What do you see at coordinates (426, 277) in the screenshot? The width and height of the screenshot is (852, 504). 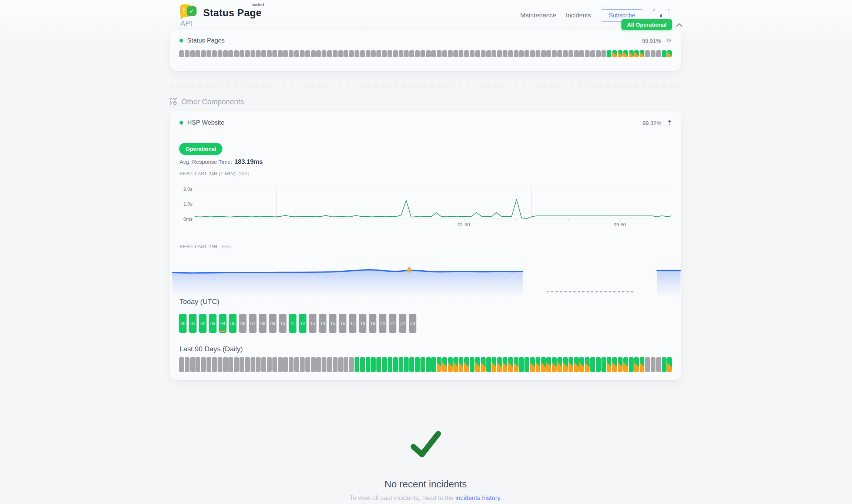 I see `response-time-area-chart` at bounding box center [426, 277].